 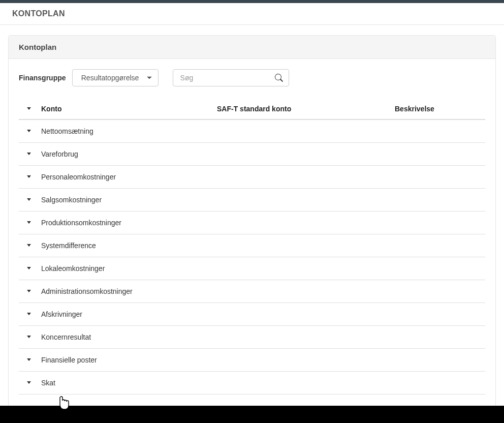 What do you see at coordinates (252, 292) in the screenshot?
I see `table-row: Administrationsomkostninger` at bounding box center [252, 292].